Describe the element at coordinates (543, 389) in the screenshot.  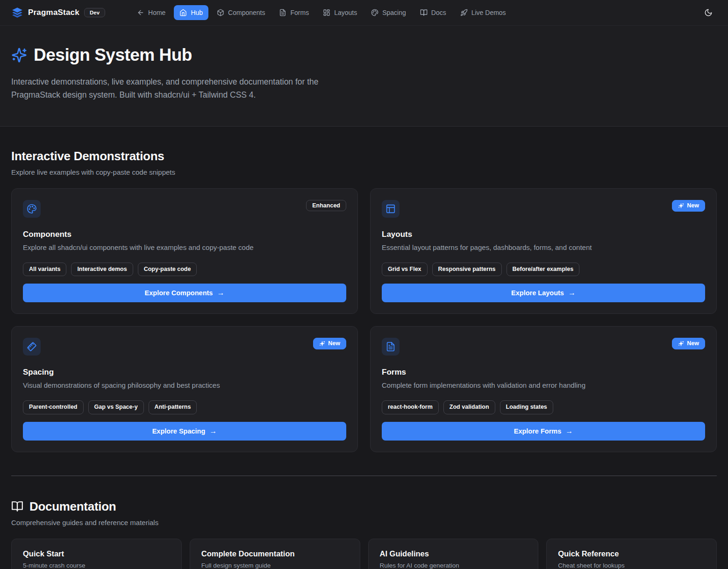
I see `demo-card-forms: New Forms Complete form implementations …` at that location.